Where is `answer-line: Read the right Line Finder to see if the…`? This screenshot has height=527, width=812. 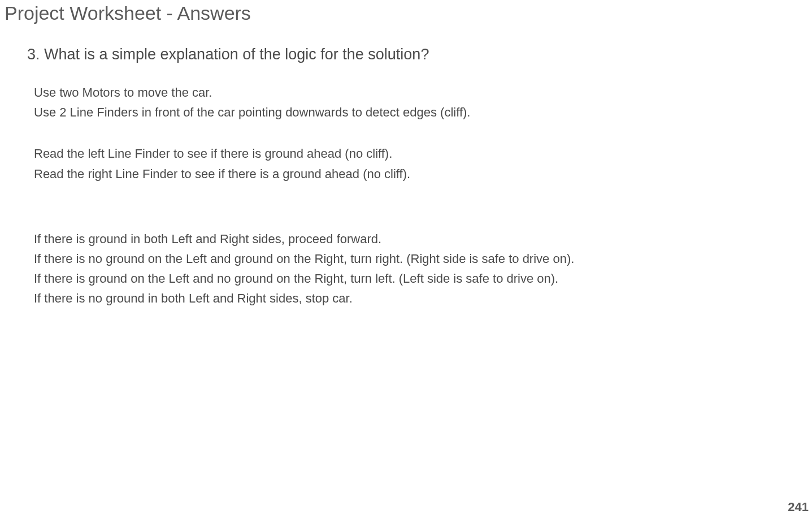
answer-line: Read the right Line Finder to see if the… is located at coordinates (423, 174).